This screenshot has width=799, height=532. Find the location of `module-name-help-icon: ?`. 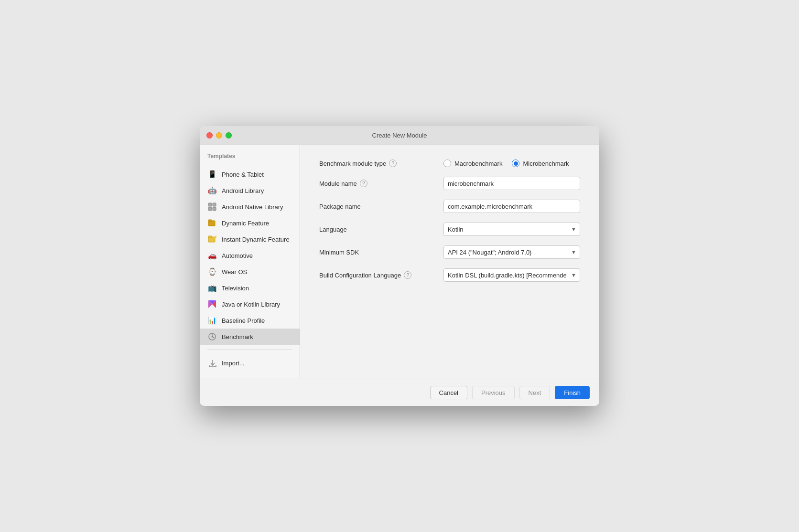

module-name-help-icon: ? is located at coordinates (364, 183).